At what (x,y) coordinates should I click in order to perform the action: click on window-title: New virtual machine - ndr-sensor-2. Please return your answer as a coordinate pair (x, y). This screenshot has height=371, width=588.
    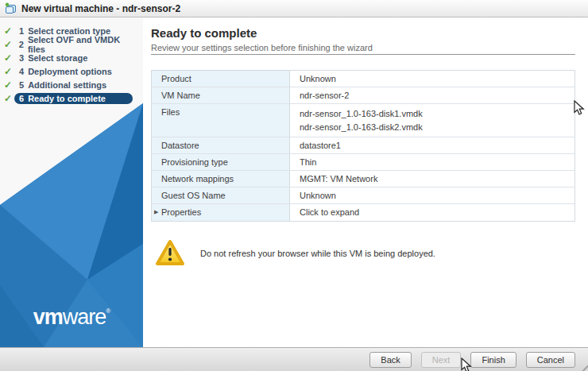
    Looking at the image, I should click on (101, 9).